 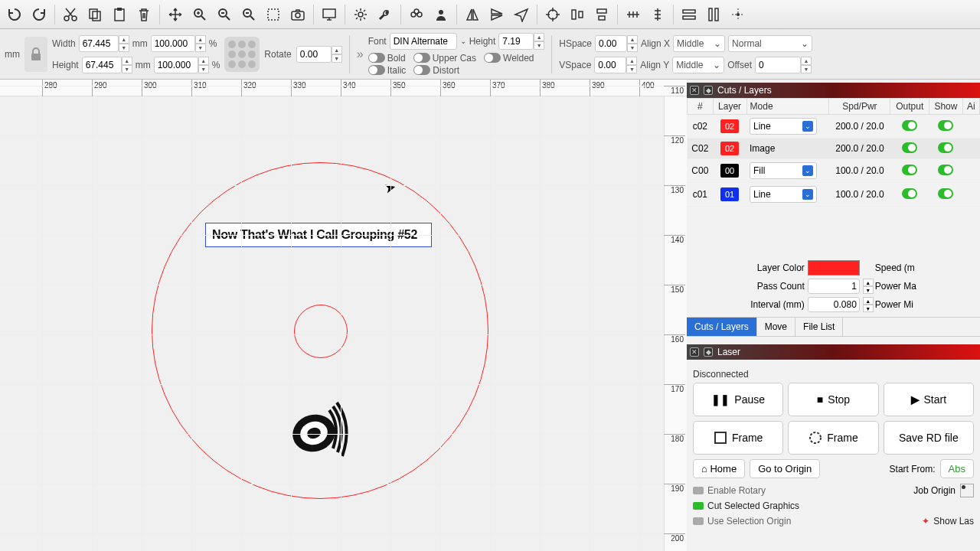 I want to click on arrange-1-icon, so click(x=689, y=15).